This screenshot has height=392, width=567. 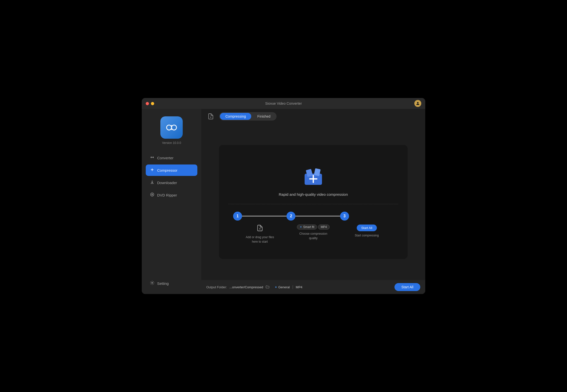 I want to click on mp4-label: MP4, so click(x=324, y=227).